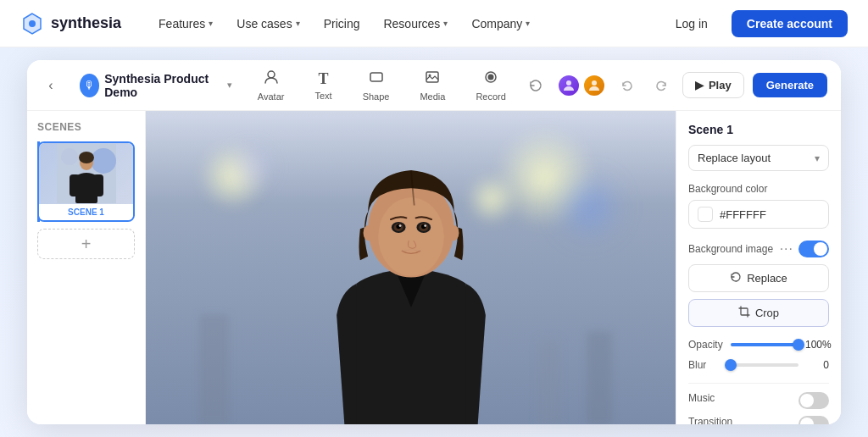  What do you see at coordinates (381, 86) in the screenshot?
I see `toolbar-center: Avatar T Text Shape` at bounding box center [381, 86].